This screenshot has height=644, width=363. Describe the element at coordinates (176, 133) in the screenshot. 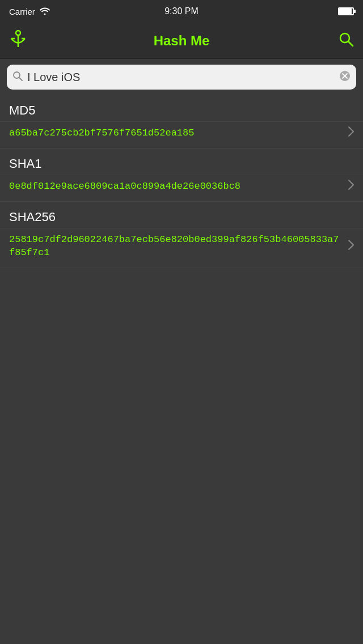

I see `hash-value-md5: a65ba7c275cb2bf7576f7651d52ea185` at that location.